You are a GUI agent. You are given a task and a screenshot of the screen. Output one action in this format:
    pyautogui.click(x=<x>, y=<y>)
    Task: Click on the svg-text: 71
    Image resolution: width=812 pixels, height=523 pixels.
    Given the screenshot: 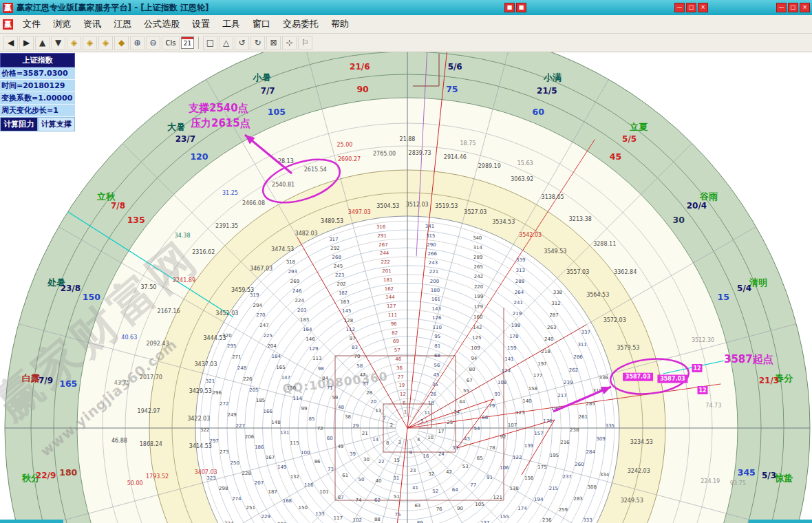 What is the action you would take?
    pyautogui.click(x=330, y=388)
    